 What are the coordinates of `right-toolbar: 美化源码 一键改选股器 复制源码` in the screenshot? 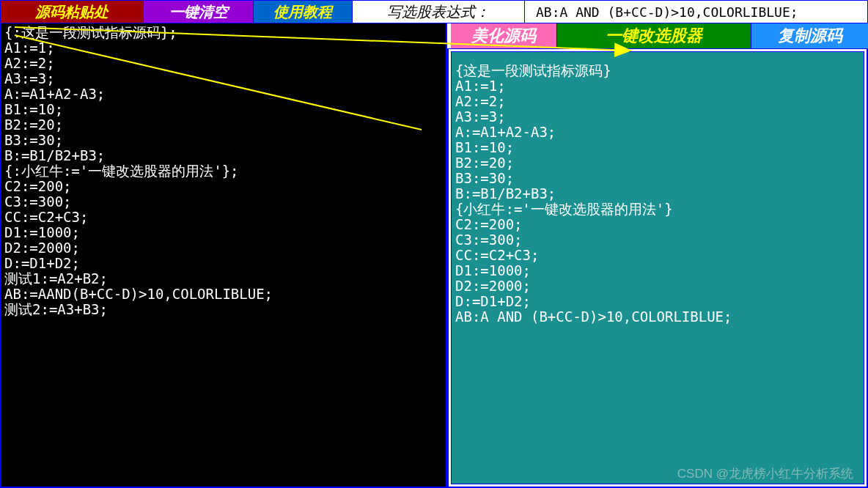 It's located at (658, 37).